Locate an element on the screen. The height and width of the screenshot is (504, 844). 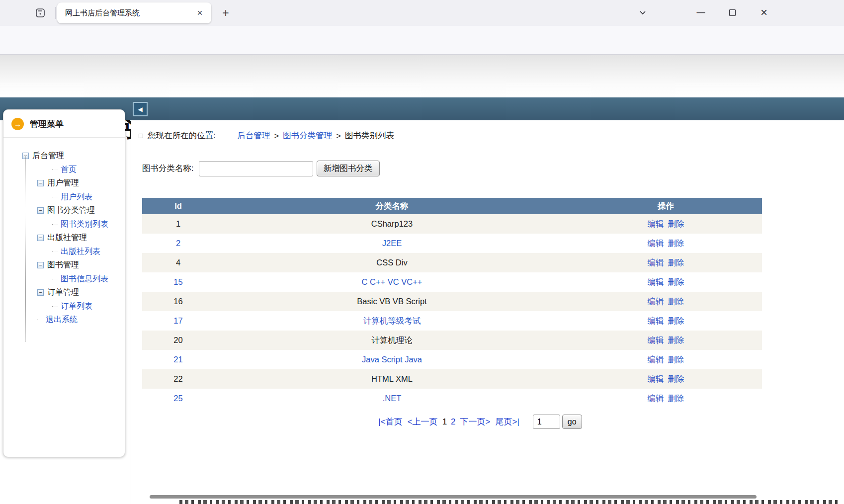
table-row: 17 计算机等级考试 编辑删除 is located at coordinates (452, 321).